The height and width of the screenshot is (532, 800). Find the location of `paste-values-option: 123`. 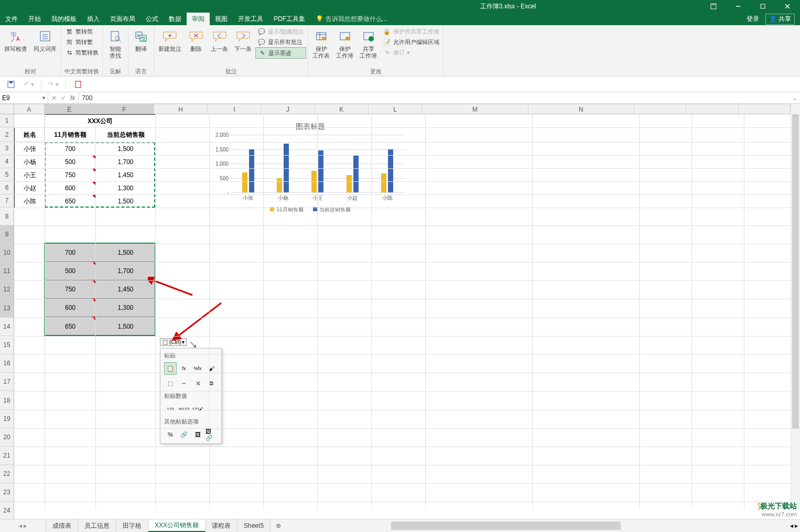

paste-values-option: 123 is located at coordinates (170, 409).